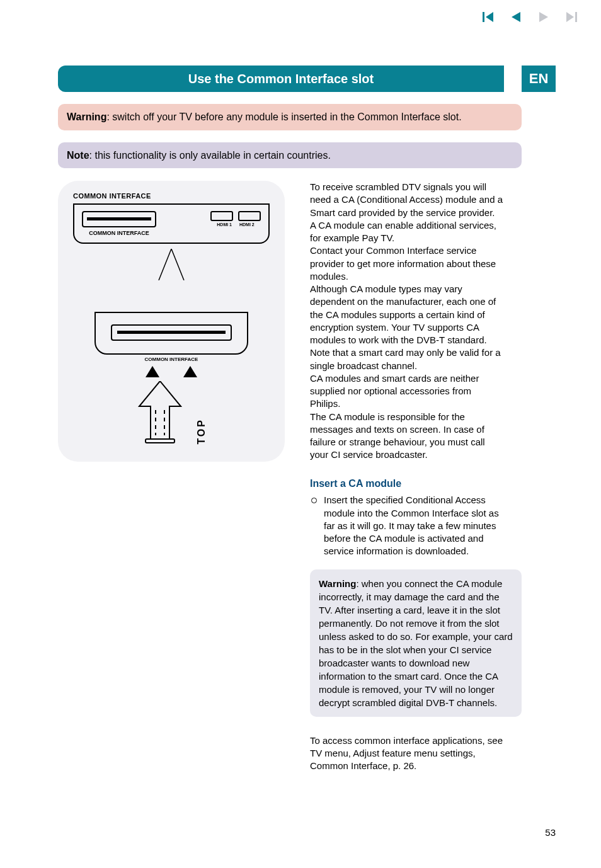 This screenshot has width=601, height=868. I want to click on page-title: Use the Common Interface slot, so click(281, 79).